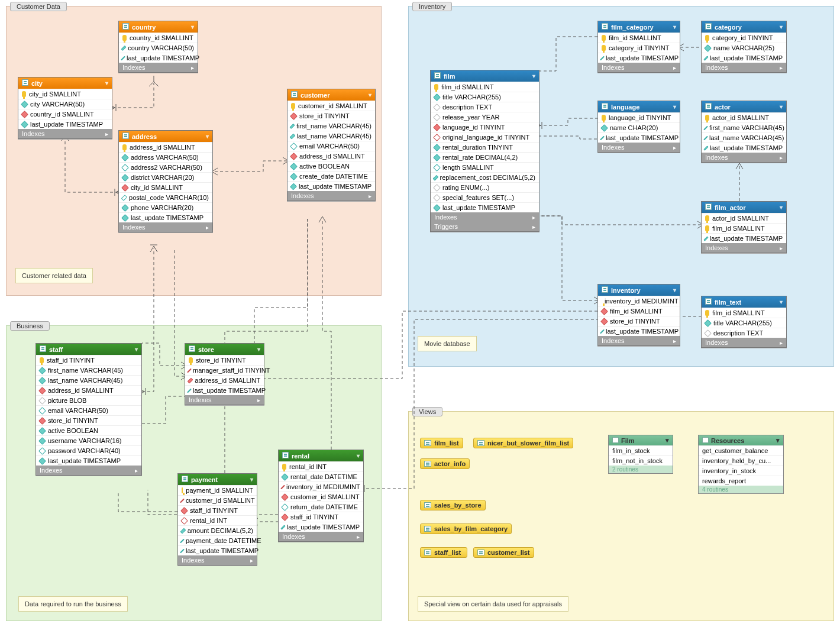 The height and width of the screenshot is (627, 840). What do you see at coordinates (89, 411) in the screenshot?
I see `column-row: email VARCHAR(50)` at bounding box center [89, 411].